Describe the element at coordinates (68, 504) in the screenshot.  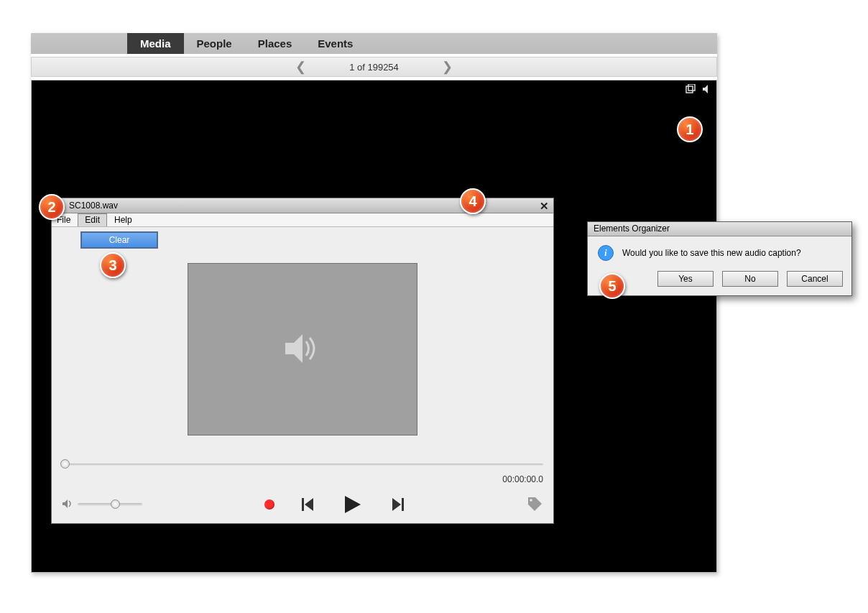
I see `volume-icon` at that location.